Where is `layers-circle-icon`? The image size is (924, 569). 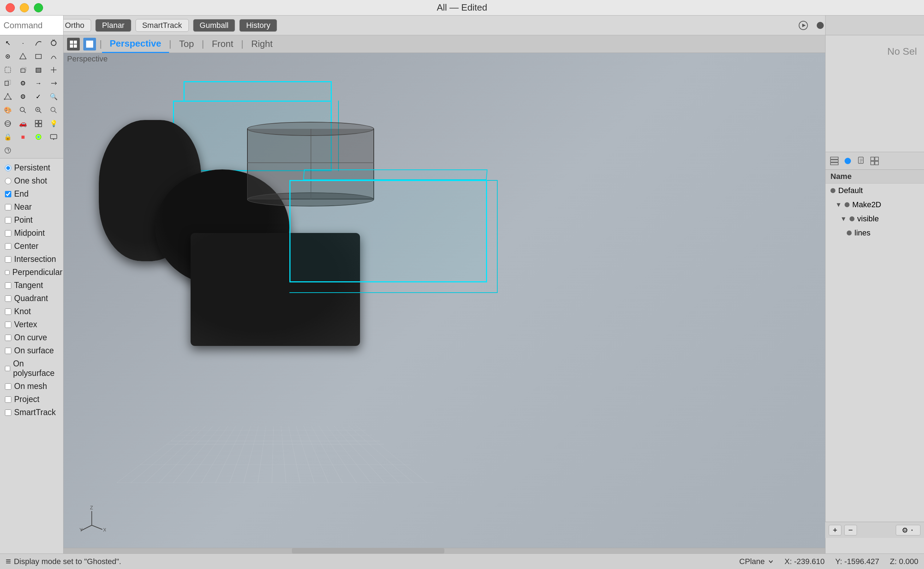 layers-circle-icon is located at coordinates (848, 161).